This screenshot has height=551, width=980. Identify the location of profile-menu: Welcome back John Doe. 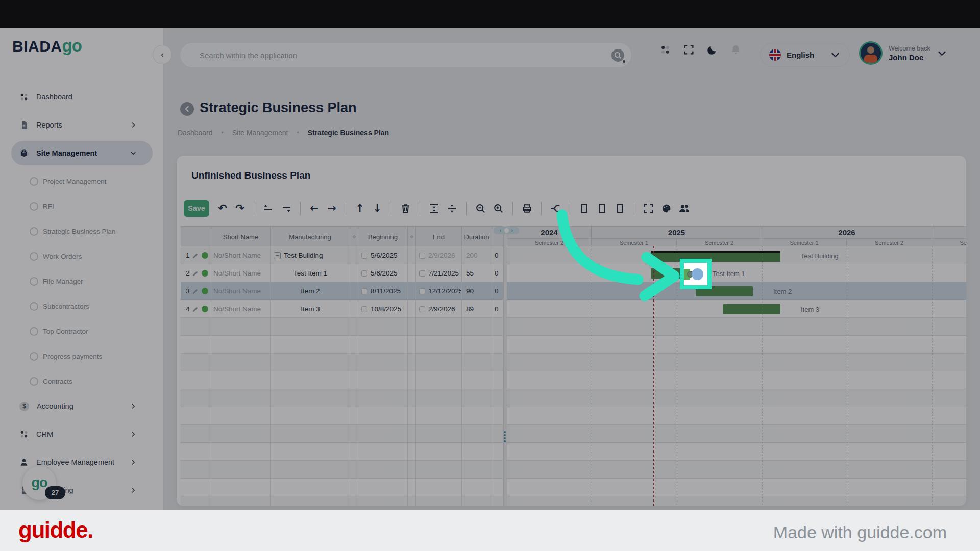
(903, 53).